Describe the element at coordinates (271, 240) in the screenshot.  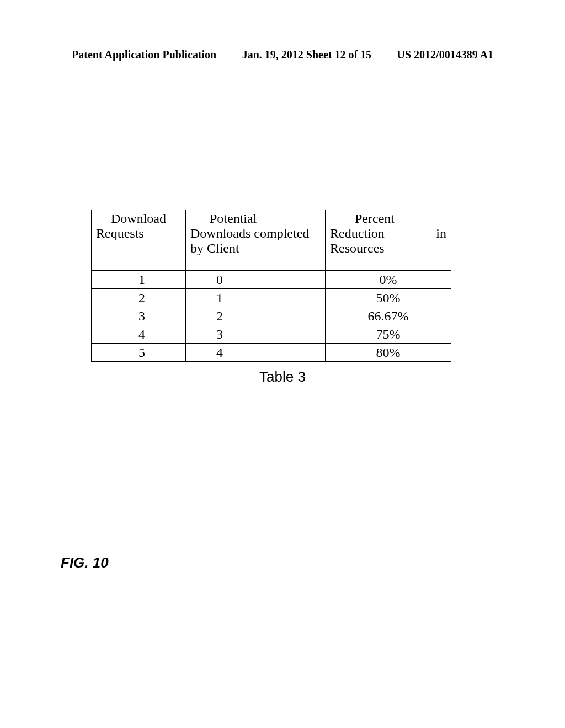
I see `table-header-row: Download Requests Potential Downloads co…` at that location.